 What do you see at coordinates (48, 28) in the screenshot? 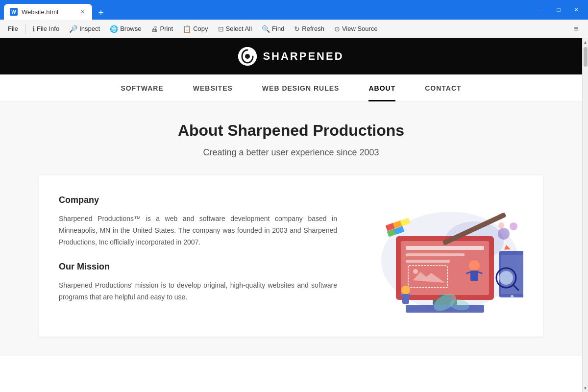
I see `file-info-label: File Info` at bounding box center [48, 28].